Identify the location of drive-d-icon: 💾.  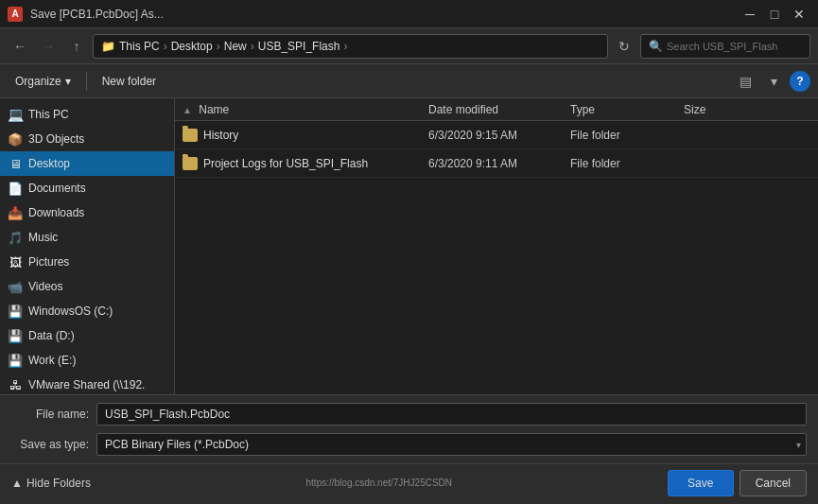
(15, 336).